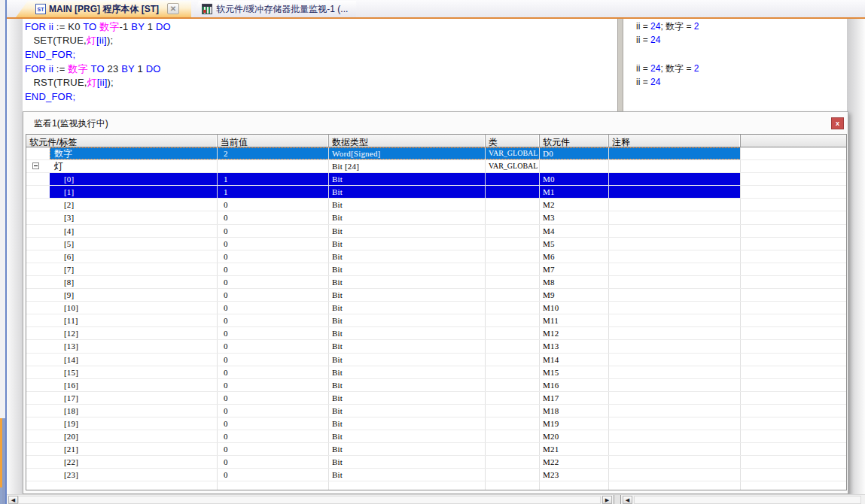 The width and height of the screenshot is (865, 504). What do you see at coordinates (437, 436) in the screenshot?
I see `watch-row: [20]0BitM20` at bounding box center [437, 436].